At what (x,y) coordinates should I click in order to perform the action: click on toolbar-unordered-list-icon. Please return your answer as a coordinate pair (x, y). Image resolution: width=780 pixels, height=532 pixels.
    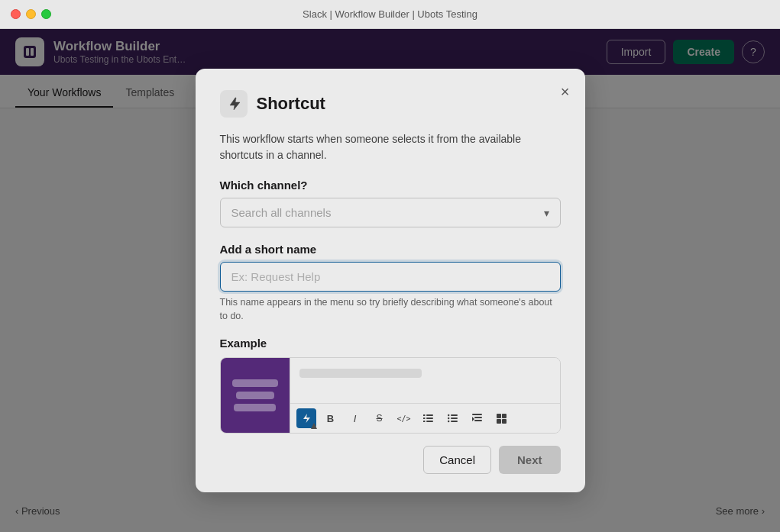
    Looking at the image, I should click on (453, 418).